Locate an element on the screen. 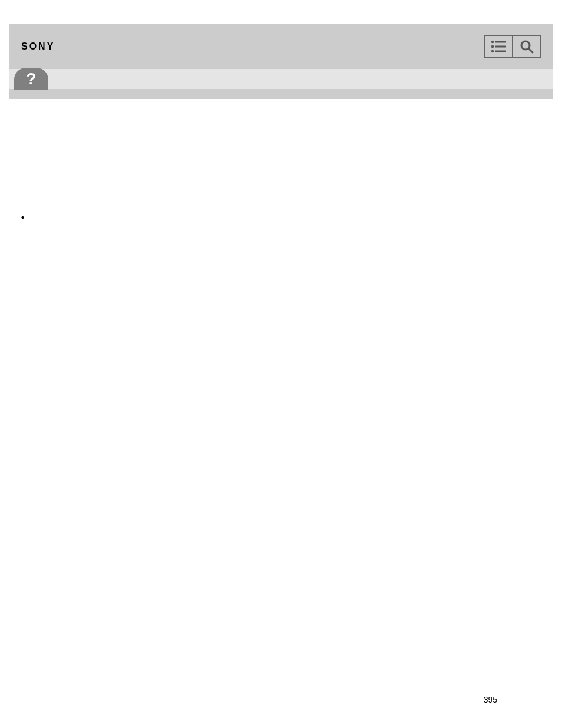 Image resolution: width=562 pixels, height=728 pixels. header-bar: SONY is located at coordinates (281, 46).